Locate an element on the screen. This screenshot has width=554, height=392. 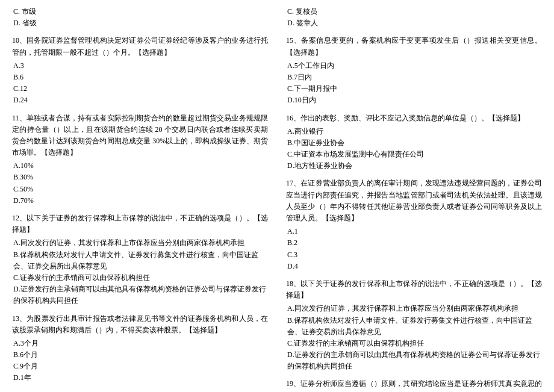
question-text: 12、以下关于证券的发行保荐和上市保荐的说法中，不正确的选项是（）。【选择题】 is located at coordinates (140, 224).